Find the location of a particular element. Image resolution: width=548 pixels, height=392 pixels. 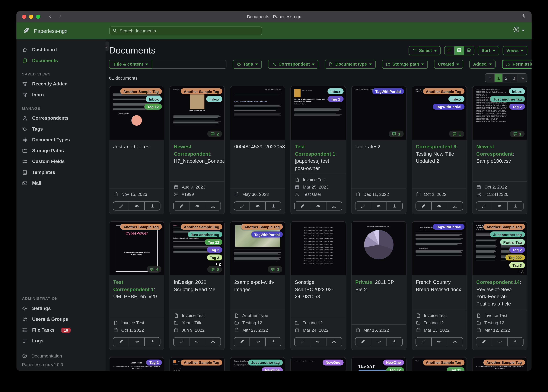

sidebar-item-users-groups: Users & Groups is located at coordinates (61, 319).